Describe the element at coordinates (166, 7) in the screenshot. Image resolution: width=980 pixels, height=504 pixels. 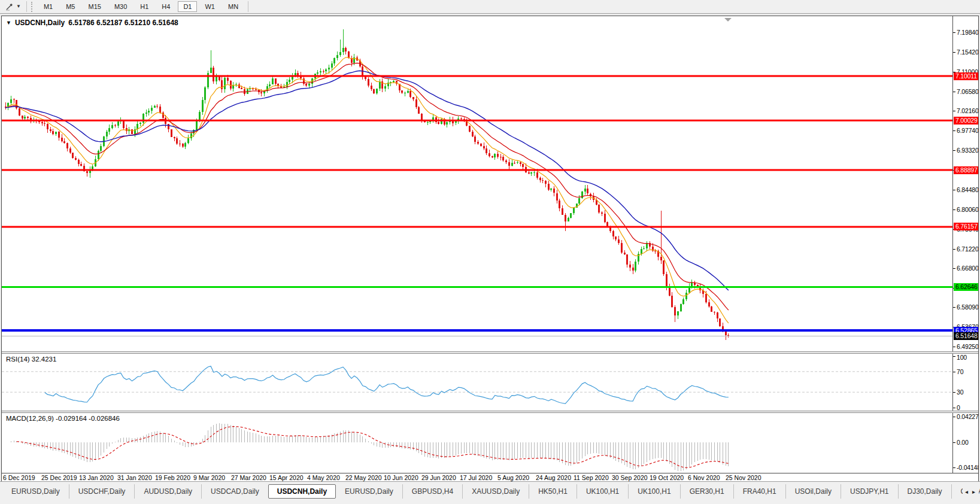
I see `timeframe-button-H4: H4` at that location.